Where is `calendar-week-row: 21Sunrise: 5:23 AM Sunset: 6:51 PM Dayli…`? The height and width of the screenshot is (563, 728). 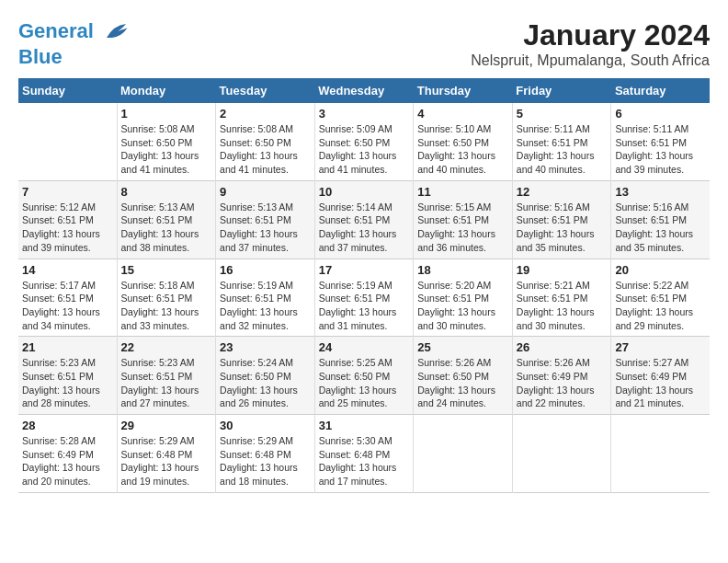
calendar-week-row: 21Sunrise: 5:23 AM Sunset: 6:51 PM Dayli… is located at coordinates (364, 375).